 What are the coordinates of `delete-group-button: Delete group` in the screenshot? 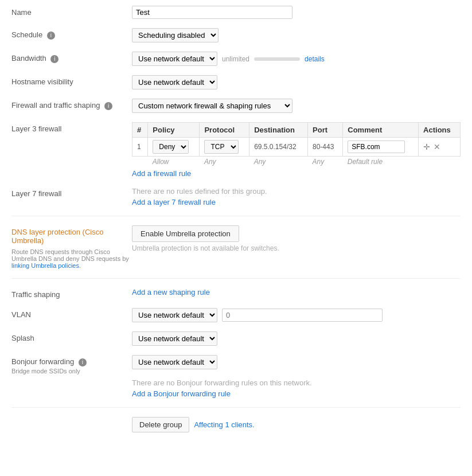 It's located at (161, 424).